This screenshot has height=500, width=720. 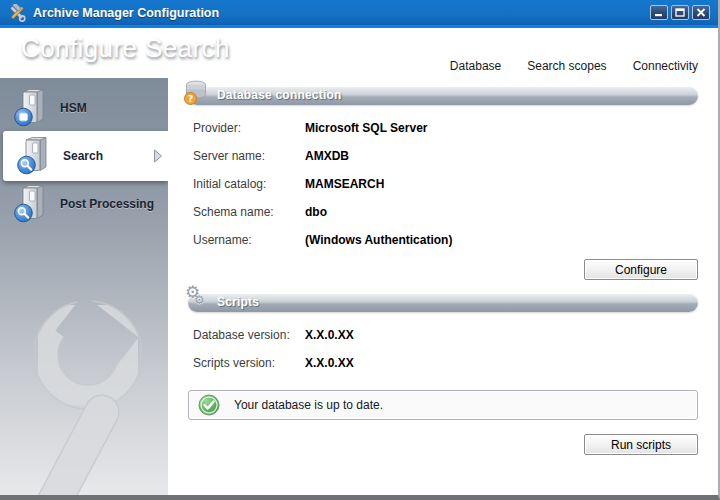 What do you see at coordinates (446, 349) in the screenshot?
I see `scripts-fields: Database version: X.X.0.XX Scripts versi…` at bounding box center [446, 349].